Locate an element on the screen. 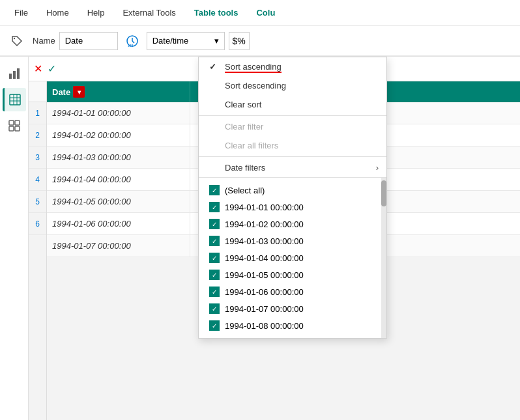  filter-label-3: 1994-01-03 00:00:00 is located at coordinates (265, 241).